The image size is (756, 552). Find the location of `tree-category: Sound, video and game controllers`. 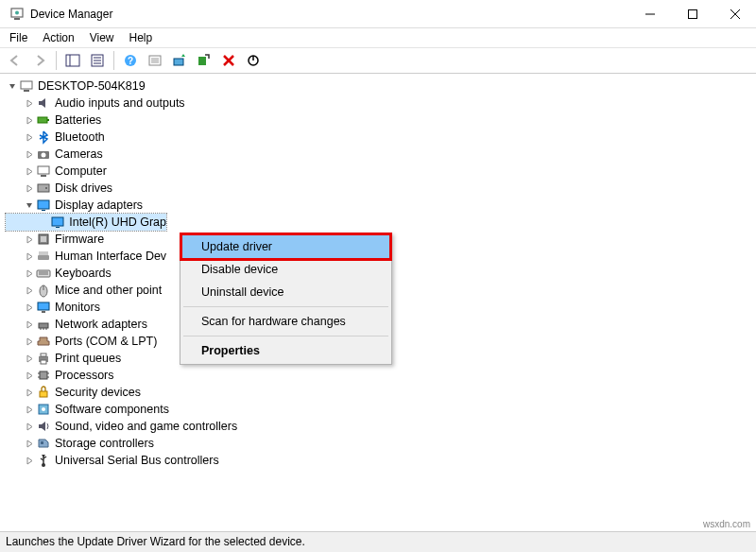

tree-category: Sound, video and game controllers is located at coordinates (381, 426).